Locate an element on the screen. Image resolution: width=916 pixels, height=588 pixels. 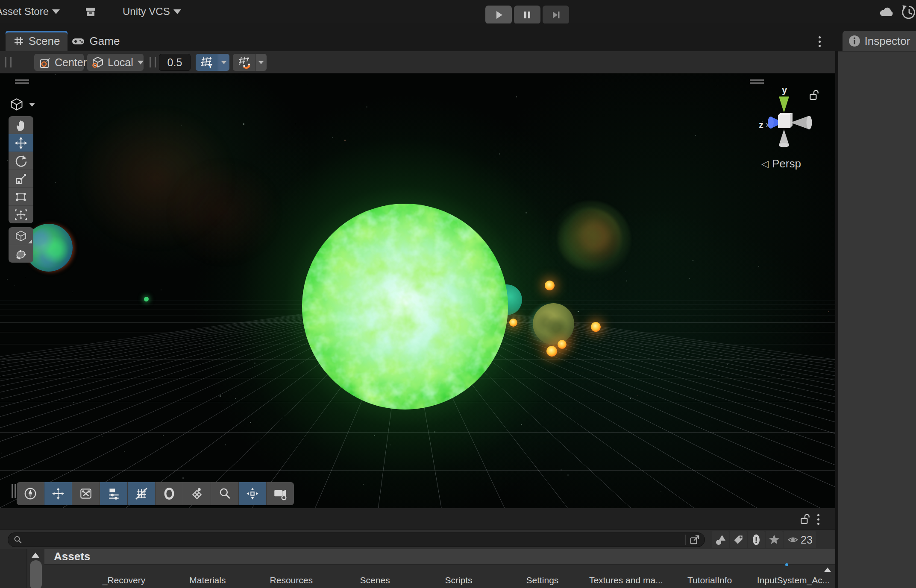
lock-open-icon is located at coordinates (805, 519).